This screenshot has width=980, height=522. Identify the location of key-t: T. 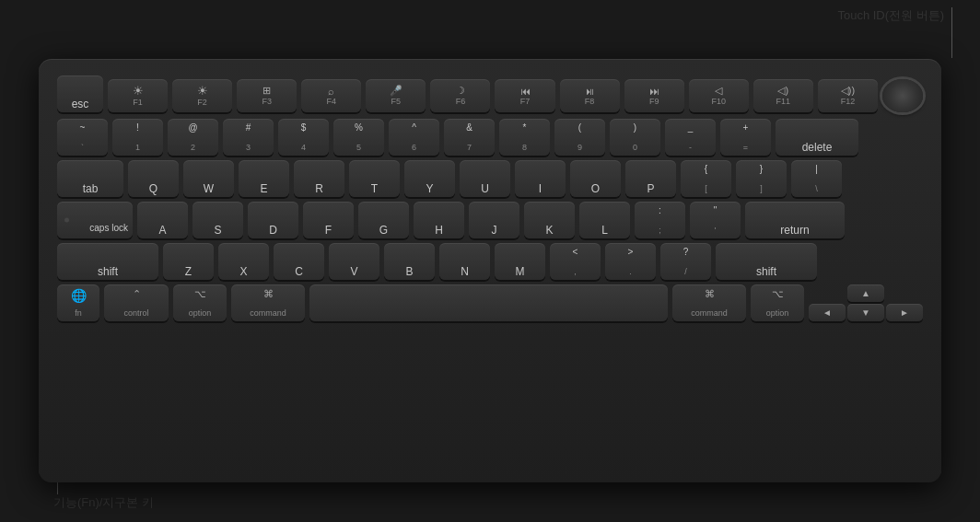
(374, 179).